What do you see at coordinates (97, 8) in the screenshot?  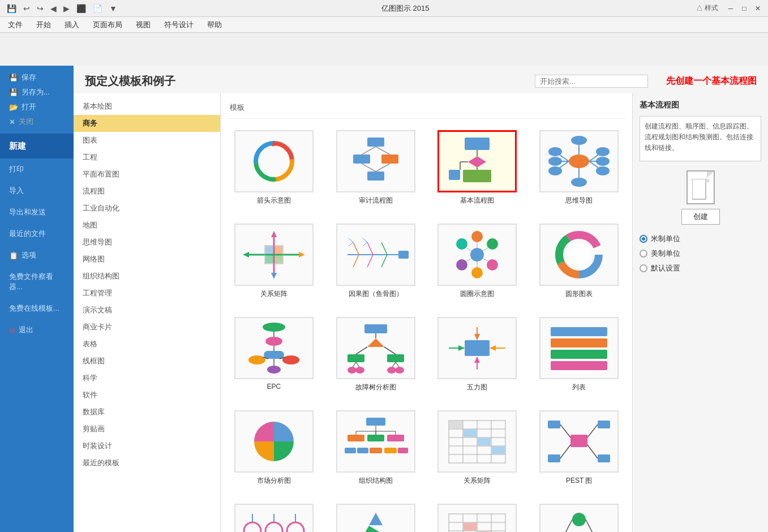 I see `toolbar-icon2: 📄` at bounding box center [97, 8].